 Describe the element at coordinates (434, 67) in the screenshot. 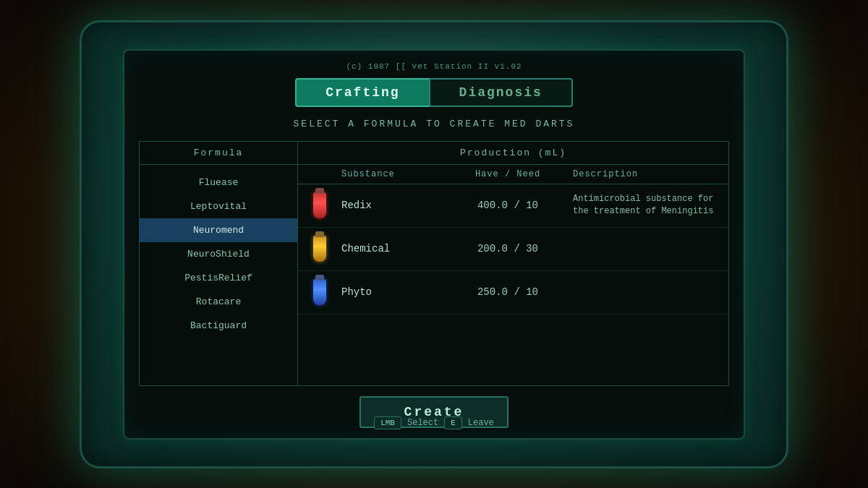

I see `copyright-text: (c) 1987 [[ Vet Station II v1.02` at that location.